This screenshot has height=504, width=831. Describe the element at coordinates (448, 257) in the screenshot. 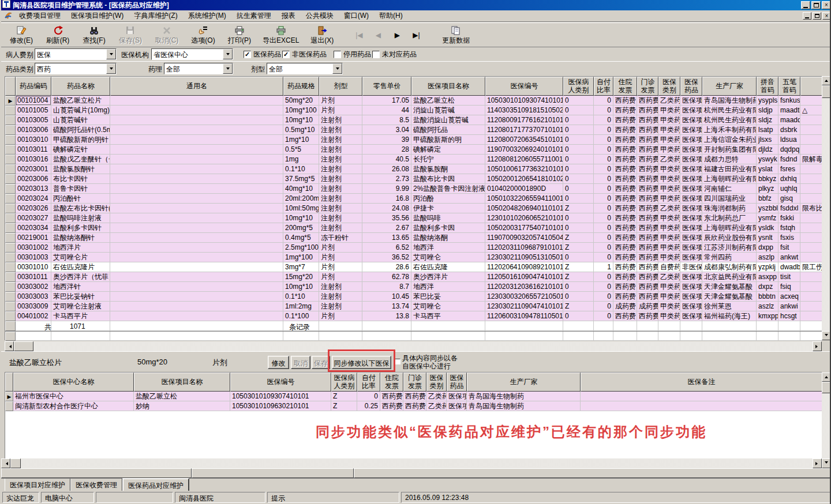

I see `cell: 艾司唑仑` at that location.